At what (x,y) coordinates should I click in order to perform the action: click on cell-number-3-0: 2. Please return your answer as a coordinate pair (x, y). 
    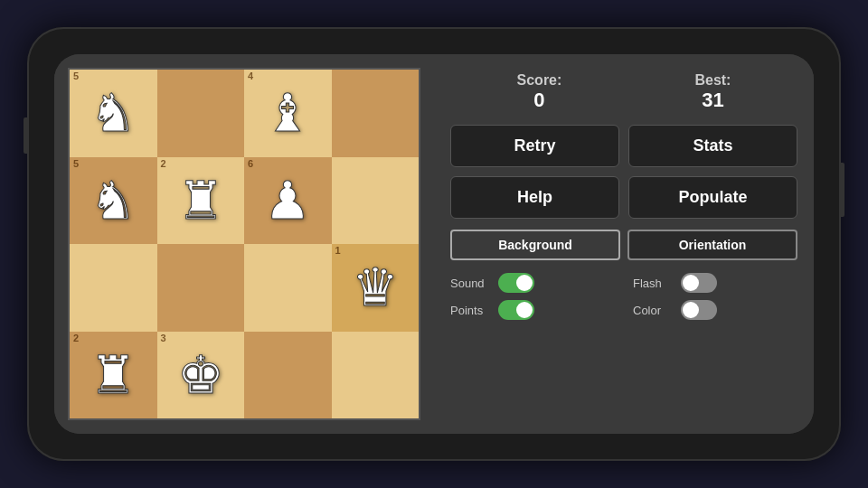
    Looking at the image, I should click on (76, 338).